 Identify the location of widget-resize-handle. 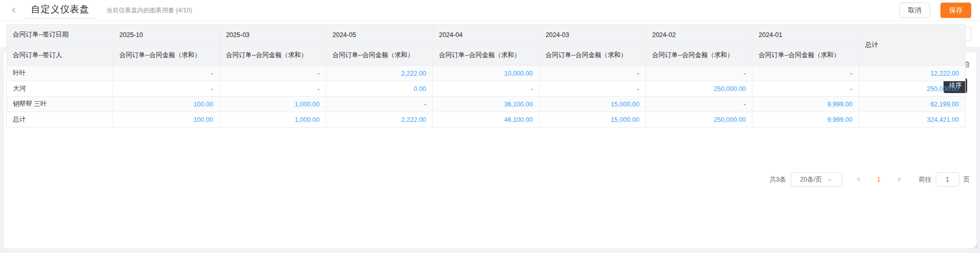
(975, 246).